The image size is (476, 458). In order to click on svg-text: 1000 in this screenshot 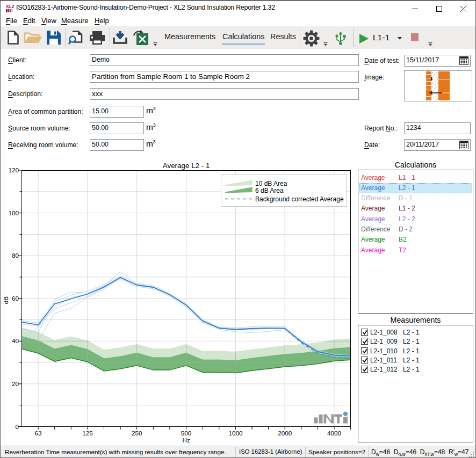, I will do `click(235, 433)`.